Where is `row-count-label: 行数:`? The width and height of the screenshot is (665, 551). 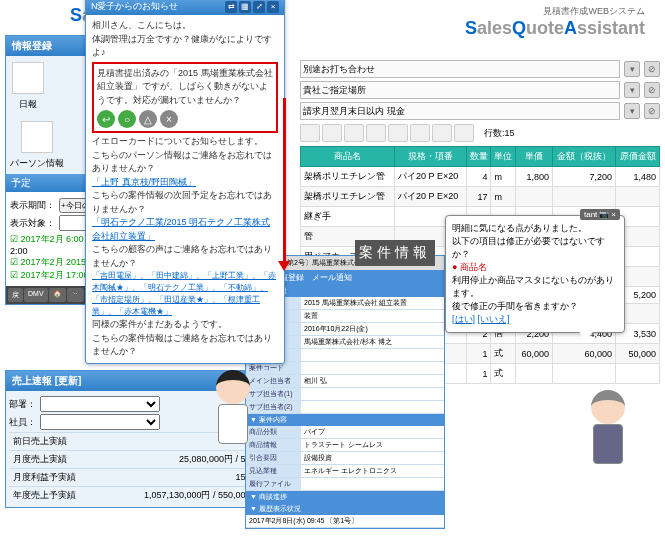 row-count-label: 行数: is located at coordinates (494, 133).